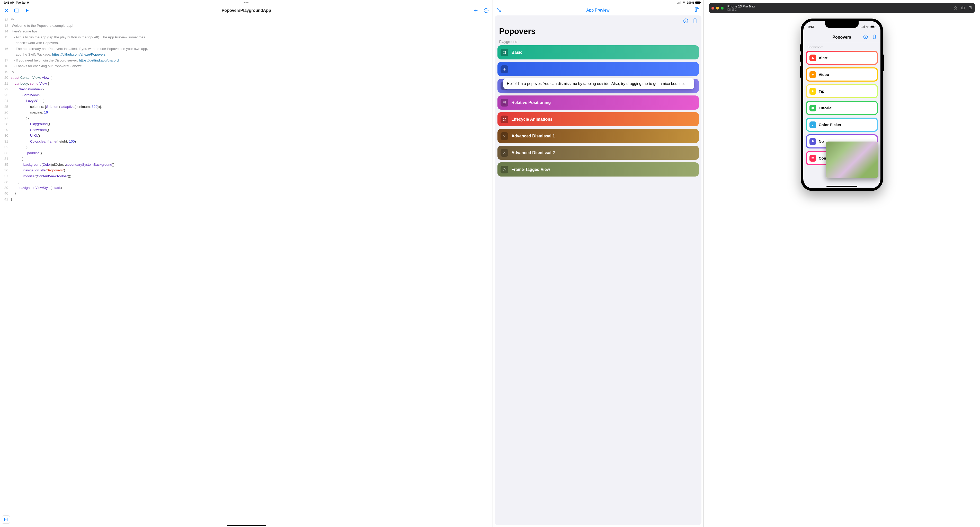 This screenshot has width=980, height=527. I want to click on simulator-titlebar: iPhone 13 Pro Max iOS 15.2, so click(842, 8).